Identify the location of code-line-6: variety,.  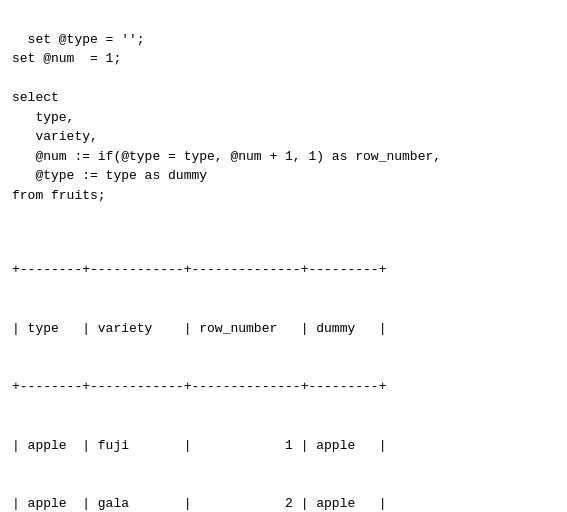
(55, 136).